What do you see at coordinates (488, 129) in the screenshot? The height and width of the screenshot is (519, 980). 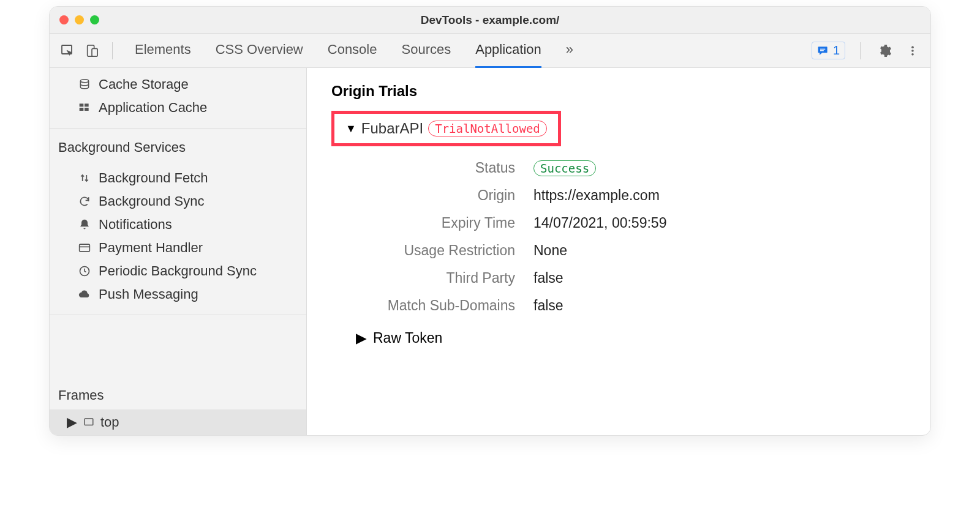 I see `status-badge: TrialNotAllowed` at bounding box center [488, 129].